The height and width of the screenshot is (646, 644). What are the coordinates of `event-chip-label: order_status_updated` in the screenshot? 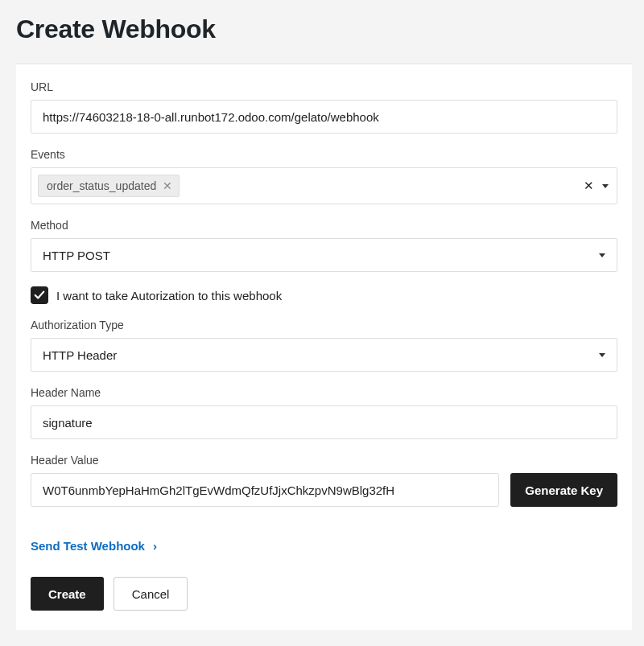 It's located at (101, 186).